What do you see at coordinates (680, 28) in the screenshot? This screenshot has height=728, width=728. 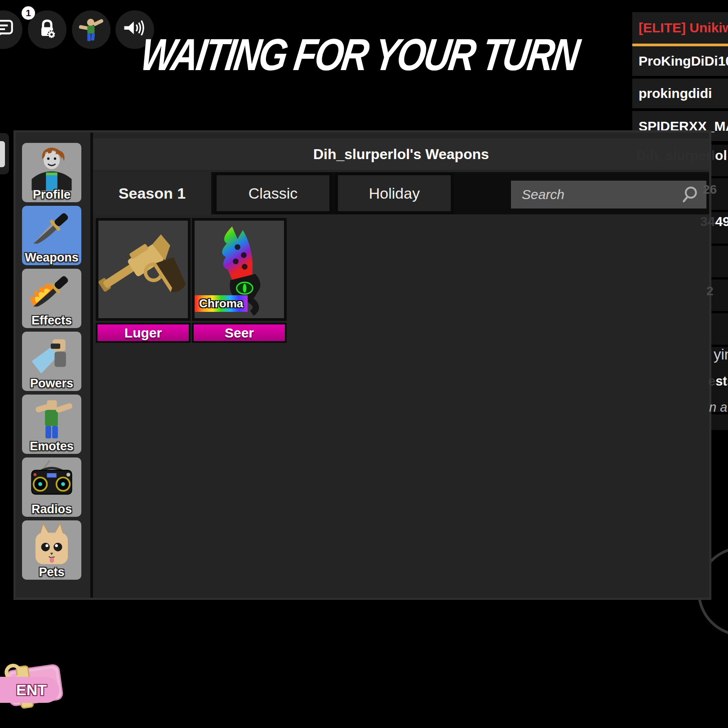 I see `player-row-elite: [ELITE] Unikiw` at bounding box center [680, 28].